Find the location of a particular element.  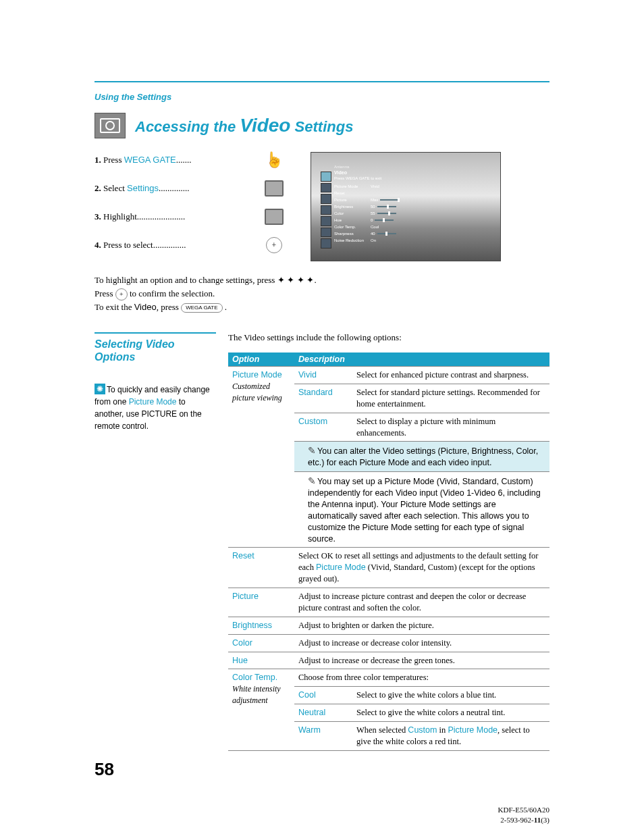

video-settings-icon is located at coordinates (110, 126).